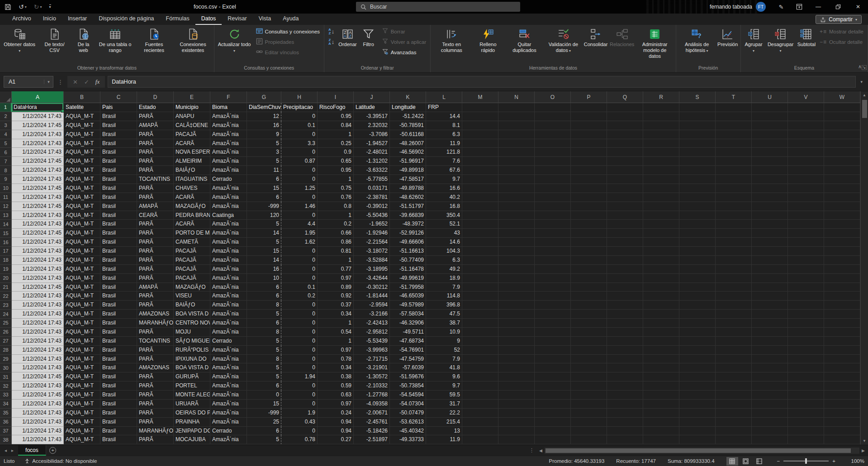 Image resolution: width=868 pixels, height=466 pixels. I want to click on cell-K22: -46.65039, so click(408, 296).